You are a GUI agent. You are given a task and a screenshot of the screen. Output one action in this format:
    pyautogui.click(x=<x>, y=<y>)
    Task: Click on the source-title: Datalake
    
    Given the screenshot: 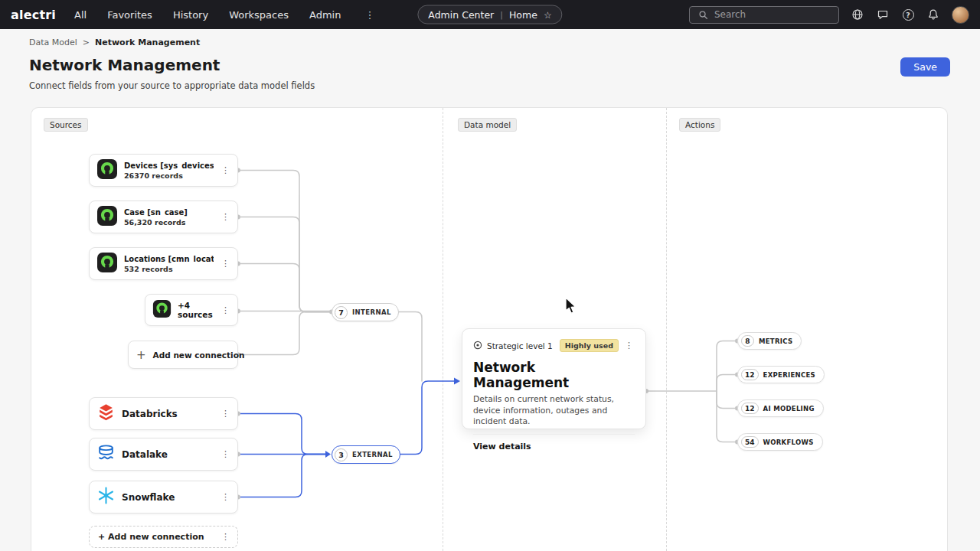 What is the action you would take?
    pyautogui.click(x=168, y=455)
    